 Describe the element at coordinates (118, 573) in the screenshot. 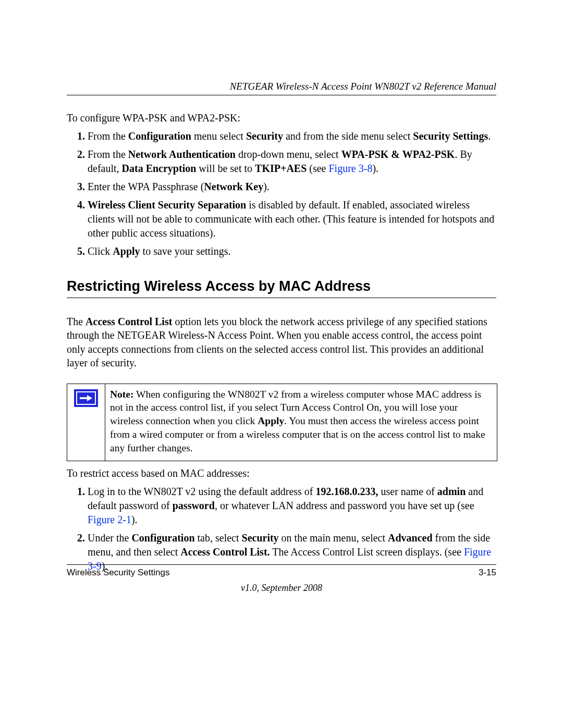

I see `footer-section-title: Wireless Security Settings` at that location.